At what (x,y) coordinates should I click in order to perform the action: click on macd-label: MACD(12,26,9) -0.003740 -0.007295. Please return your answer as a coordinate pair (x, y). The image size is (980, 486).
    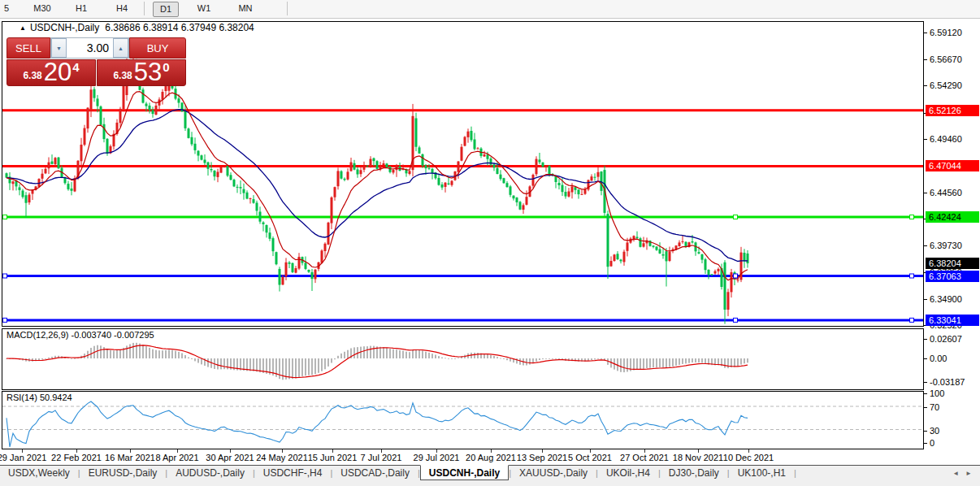
    Looking at the image, I should click on (80, 335).